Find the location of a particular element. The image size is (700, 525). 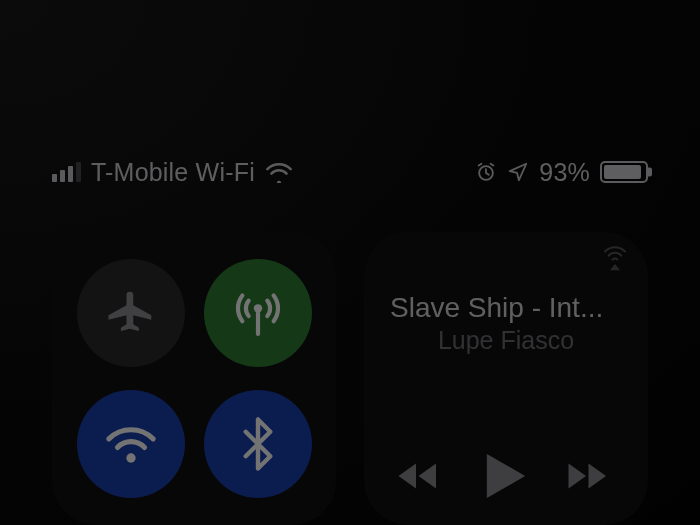

battery-percent-label: 93% is located at coordinates (564, 172).